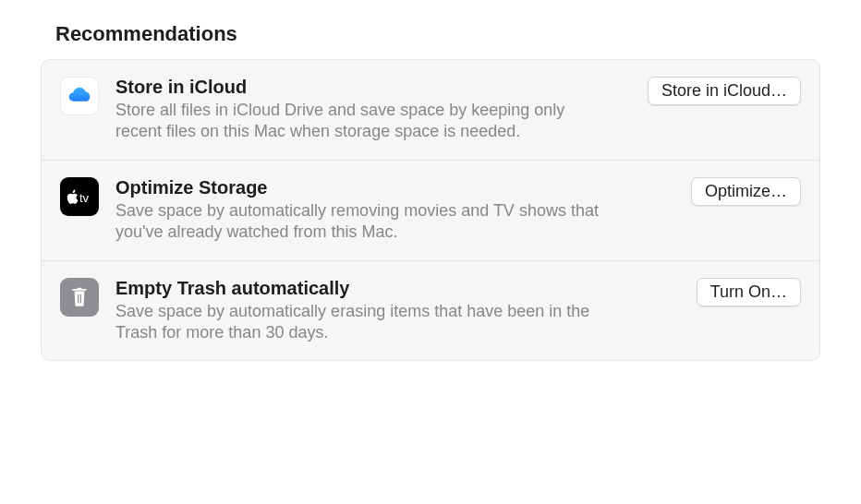  I want to click on row-description: Save space by automatically removing mov…, so click(360, 222).